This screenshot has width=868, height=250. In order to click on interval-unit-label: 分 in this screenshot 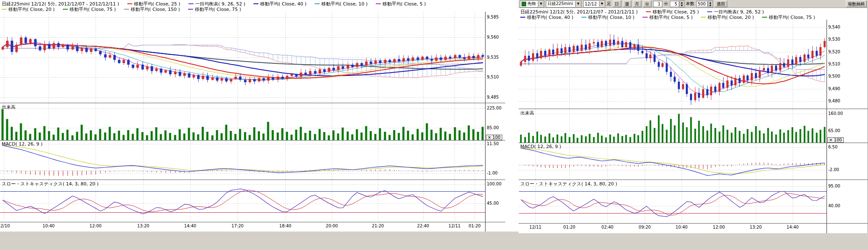, I will do `click(666, 4)`.